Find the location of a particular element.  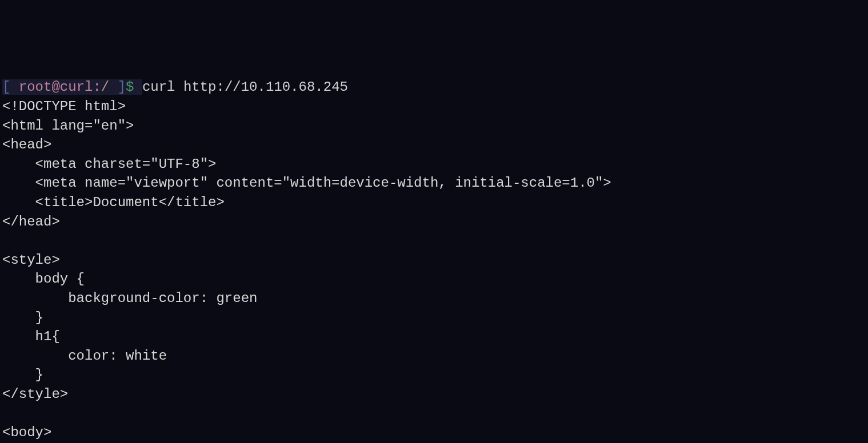

command-input: curl http://10.110.68.245 is located at coordinates (245, 87).